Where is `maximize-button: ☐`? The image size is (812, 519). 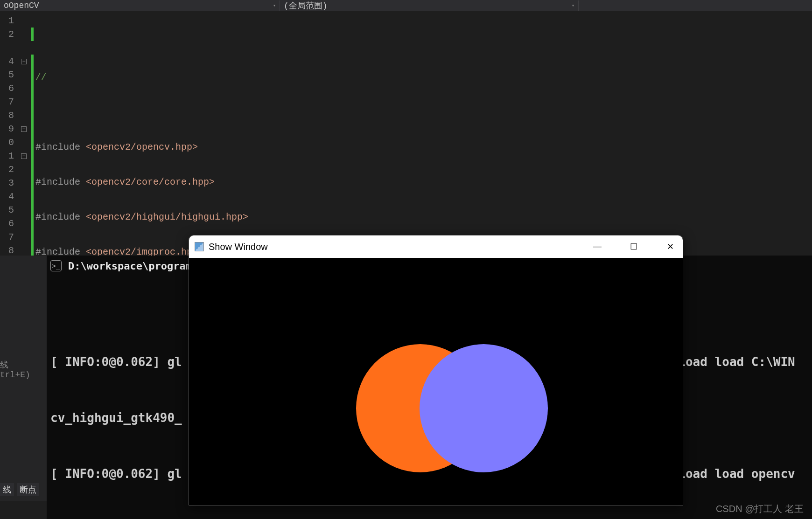 maximize-button: ☐ is located at coordinates (634, 247).